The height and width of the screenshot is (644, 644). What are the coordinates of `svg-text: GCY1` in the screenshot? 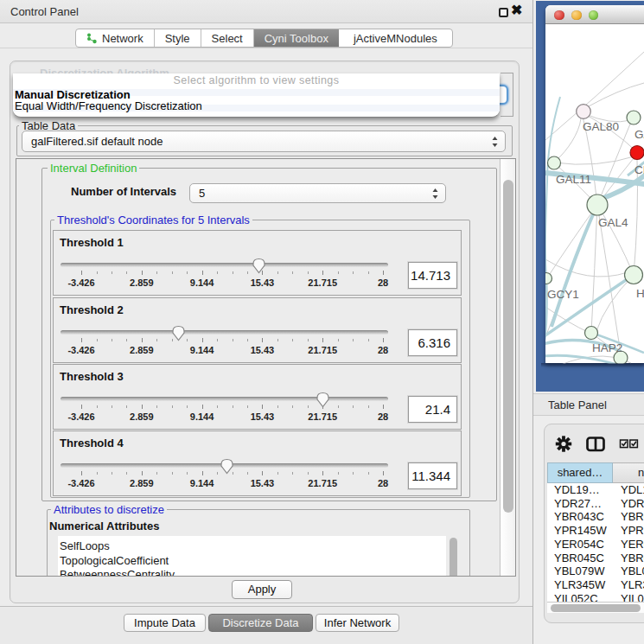 It's located at (564, 294).